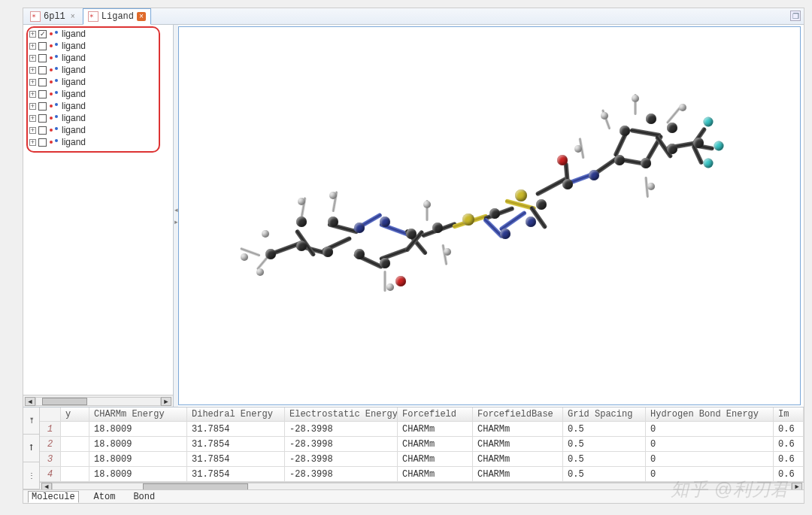 The height and width of the screenshot is (515, 812). Describe the element at coordinates (422, 486) in the screenshot. I see `table-scrollbar: ◄ ►` at that location.